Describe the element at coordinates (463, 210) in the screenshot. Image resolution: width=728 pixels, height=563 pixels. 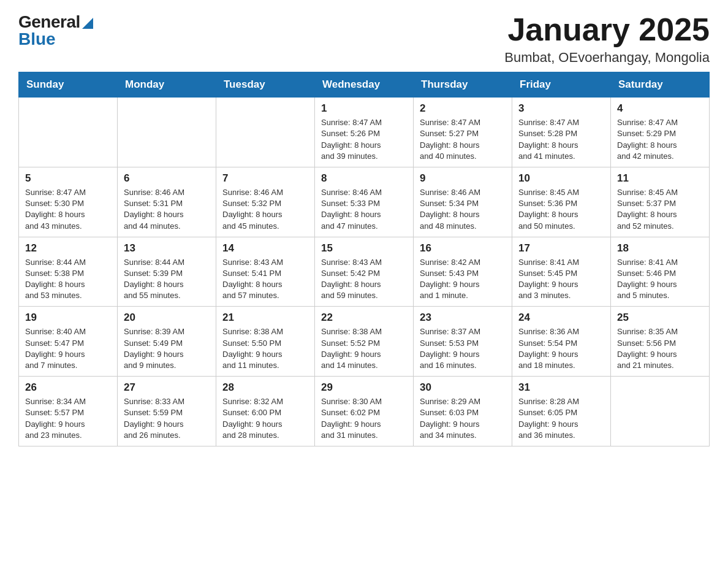
I see `day-info: Sunrise: 8:46 AM Sunset: 5:34 PM Dayligh…` at that location.